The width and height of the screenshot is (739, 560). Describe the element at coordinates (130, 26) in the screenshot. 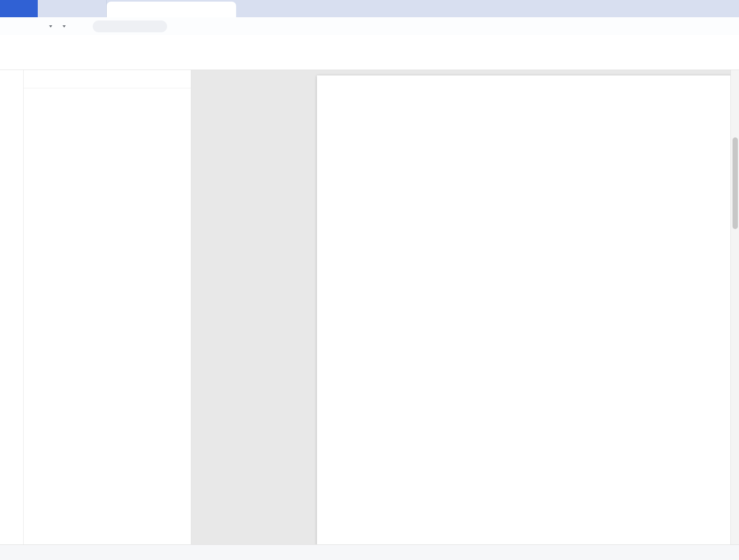

I see `command-search` at that location.